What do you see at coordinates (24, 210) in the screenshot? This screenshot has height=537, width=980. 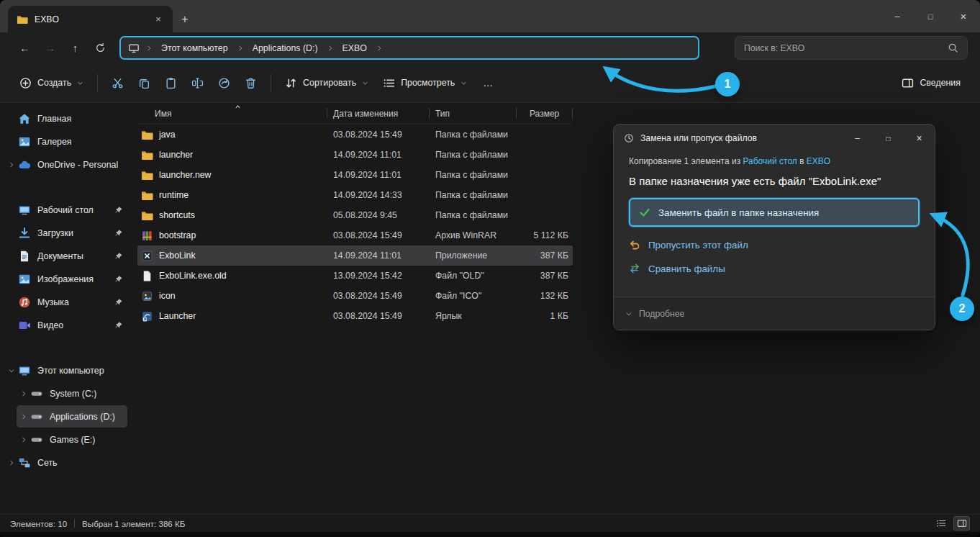 I see `desktop-icon` at bounding box center [24, 210].